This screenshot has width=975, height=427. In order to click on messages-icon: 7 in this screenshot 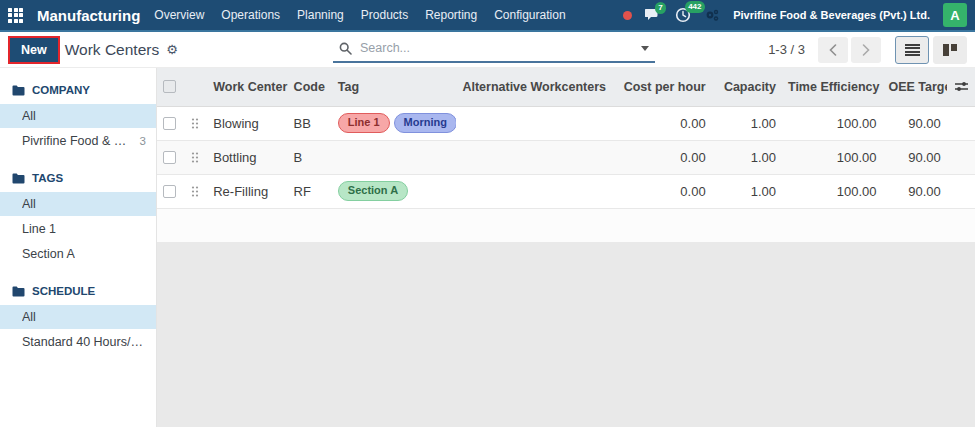, I will do `click(654, 15)`.